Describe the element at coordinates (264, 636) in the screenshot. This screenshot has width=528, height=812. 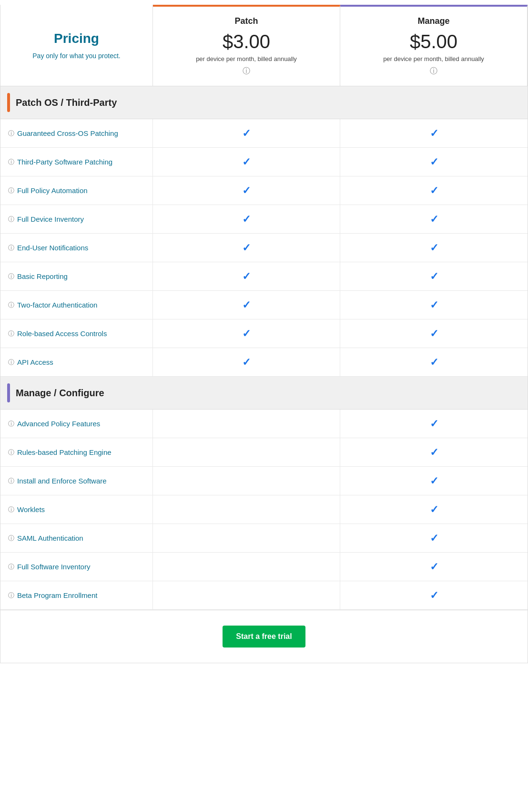
I see `footer-row: Start a free trial` at that location.